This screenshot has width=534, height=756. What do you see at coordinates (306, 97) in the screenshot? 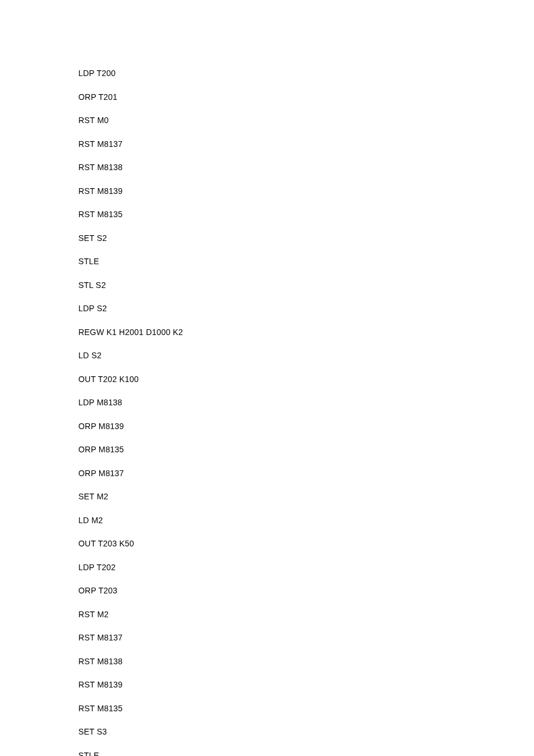
I see `code-line: ORP T201` at bounding box center [306, 97].